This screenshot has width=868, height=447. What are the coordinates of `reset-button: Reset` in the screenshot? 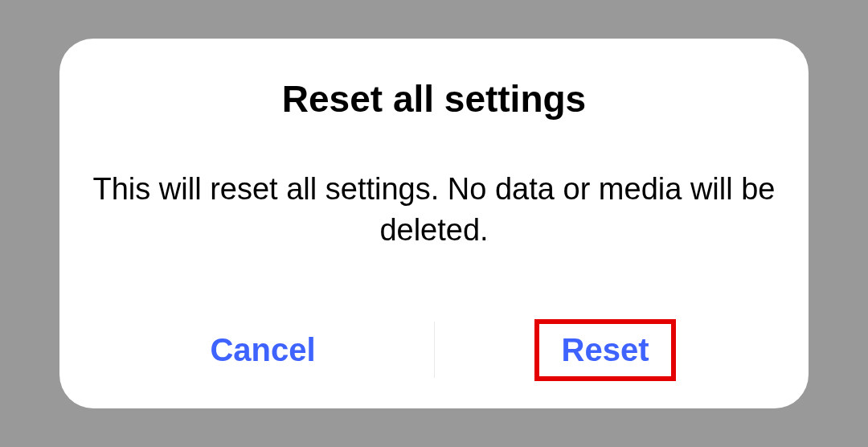 It's located at (606, 351).